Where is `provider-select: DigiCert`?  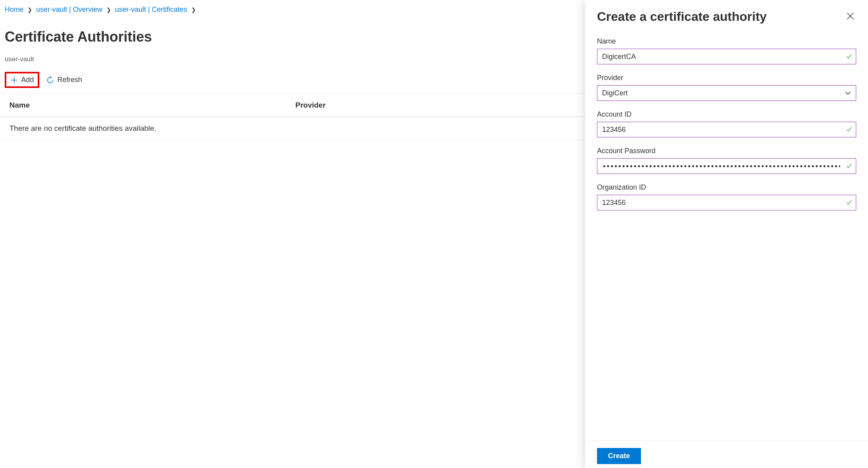 provider-select: DigiCert is located at coordinates (727, 93).